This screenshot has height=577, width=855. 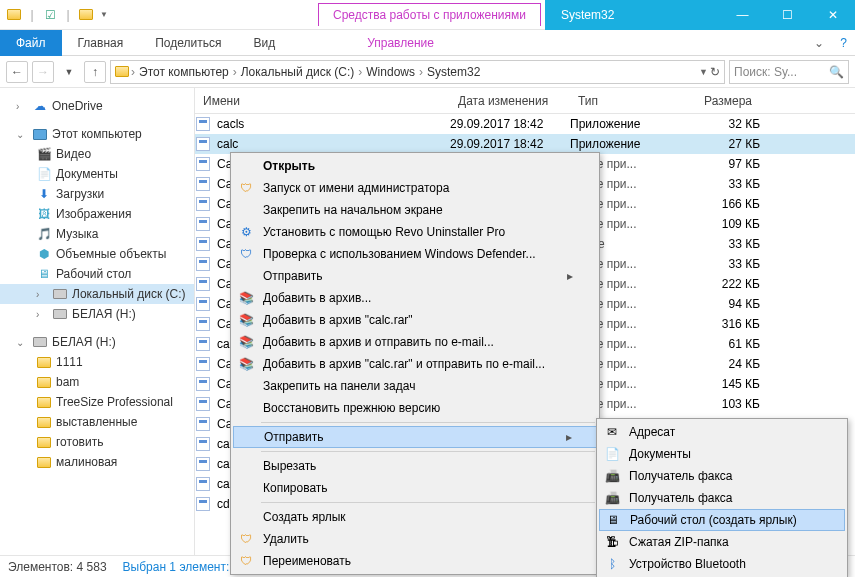 What do you see at coordinates (415, 342) in the screenshot?
I see `ctx-addmail: 📚Добавить в архив и отправить по e-mail.…` at bounding box center [415, 342].